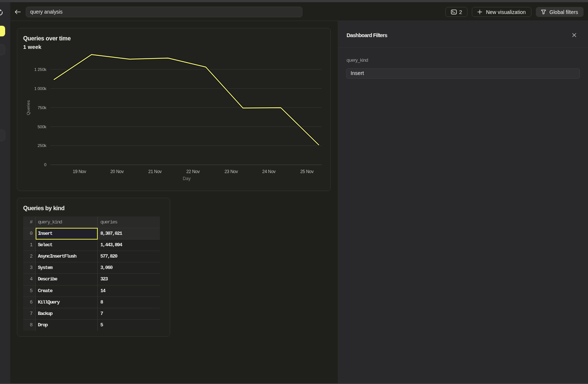 This screenshot has height=384, width=588. I want to click on svg-text: Day, so click(187, 179).